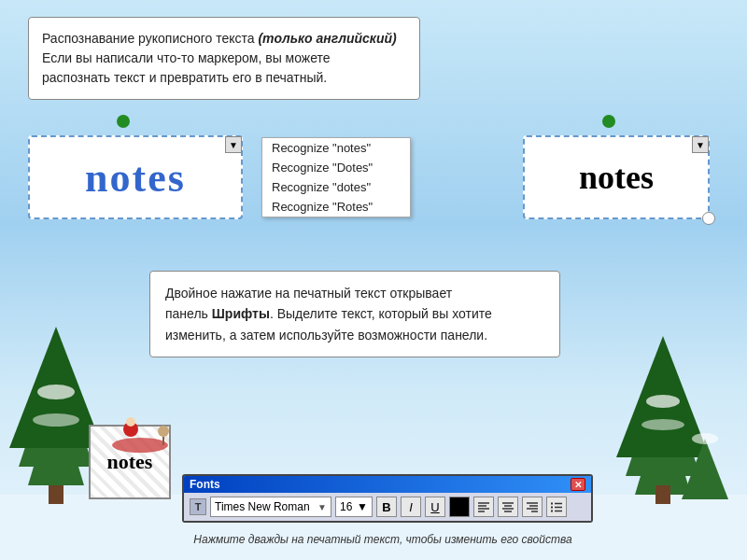 This screenshot has height=560, width=747. What do you see at coordinates (241, 314) in the screenshot?
I see `info-mid-bold: Шрифты` at bounding box center [241, 314].